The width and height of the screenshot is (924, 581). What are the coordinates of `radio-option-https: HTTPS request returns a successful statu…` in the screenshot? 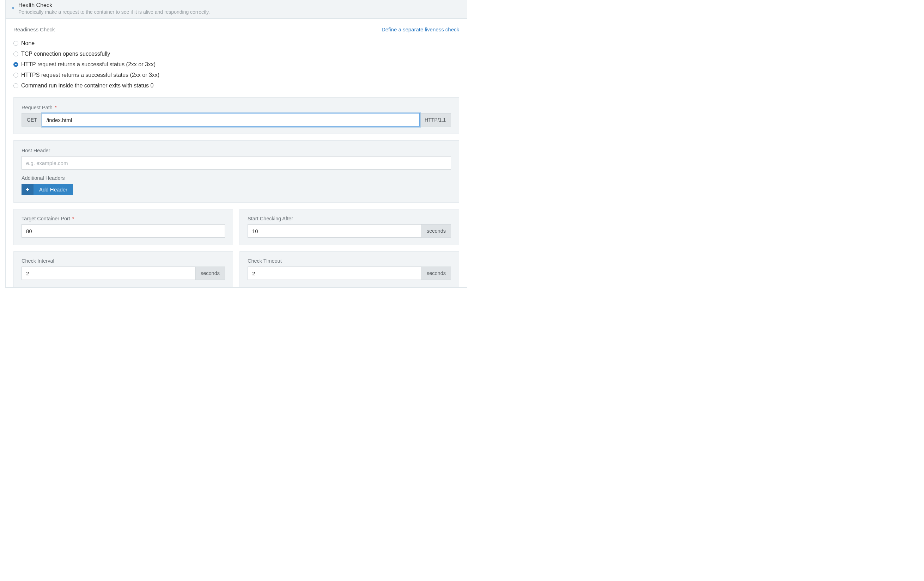 It's located at (236, 75).